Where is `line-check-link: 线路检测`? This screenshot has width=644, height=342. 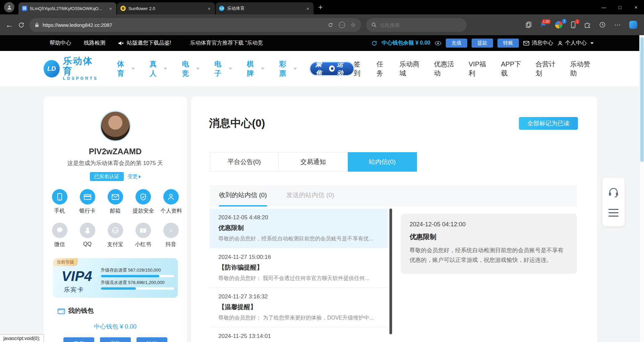 line-check-link: 线路检测 is located at coordinates (95, 43).